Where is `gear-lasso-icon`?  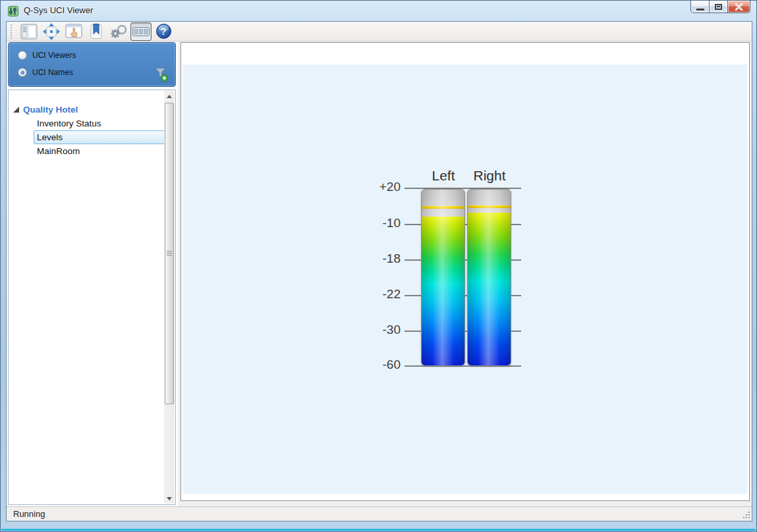
gear-lasso-icon is located at coordinates (119, 32).